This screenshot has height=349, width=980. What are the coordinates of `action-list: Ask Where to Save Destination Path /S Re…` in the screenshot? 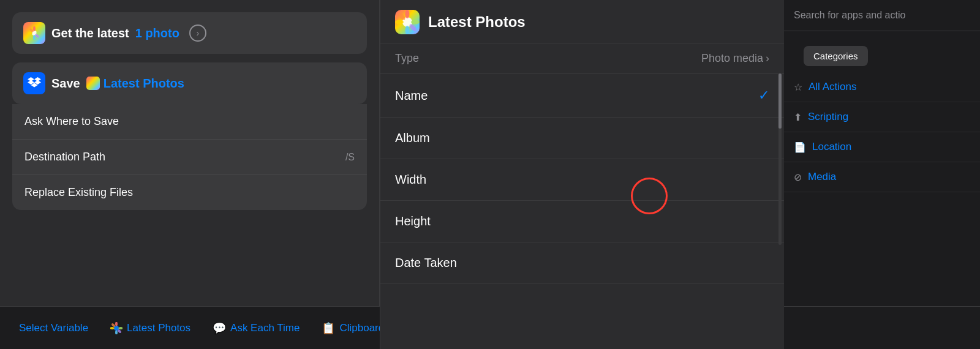 It's located at (190, 157).